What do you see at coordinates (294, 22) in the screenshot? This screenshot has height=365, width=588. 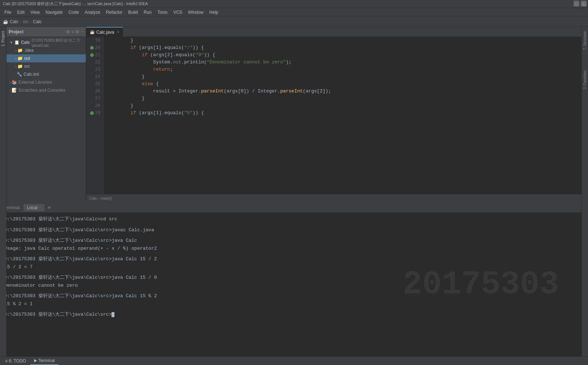 I see `breadcrumb: ☕ Calc › src › Calc` at bounding box center [294, 22].